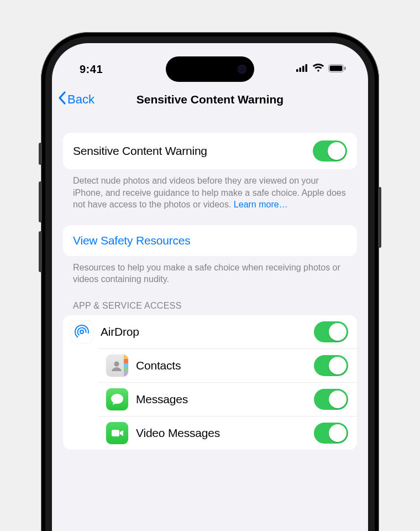 The image size is (420, 531). Describe the element at coordinates (117, 366) in the screenshot. I see `contacts-icon` at that location.